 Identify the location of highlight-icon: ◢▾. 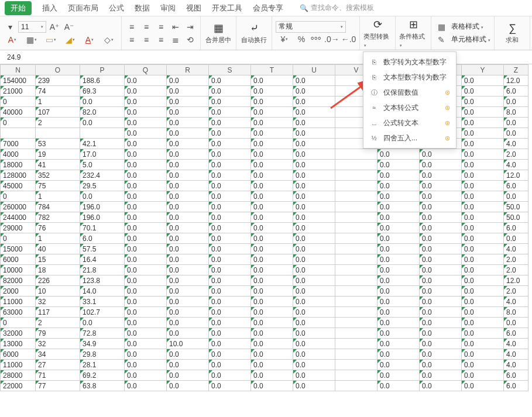
(70, 40).